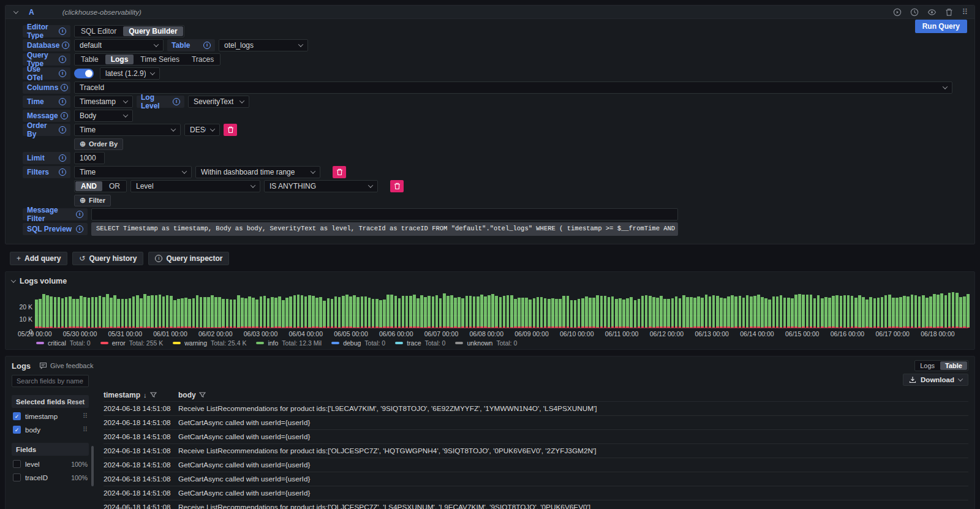 The width and height of the screenshot is (980, 509). Describe the element at coordinates (932, 12) in the screenshot. I see `eye-icon` at that location.